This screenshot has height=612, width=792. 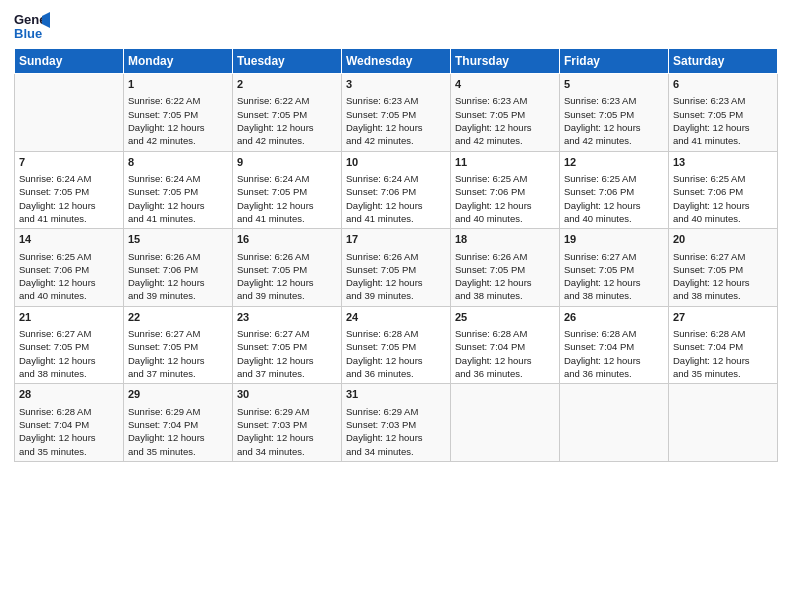 What do you see at coordinates (287, 296) in the screenshot?
I see `cell-text: and 39 minutes.` at bounding box center [287, 296].